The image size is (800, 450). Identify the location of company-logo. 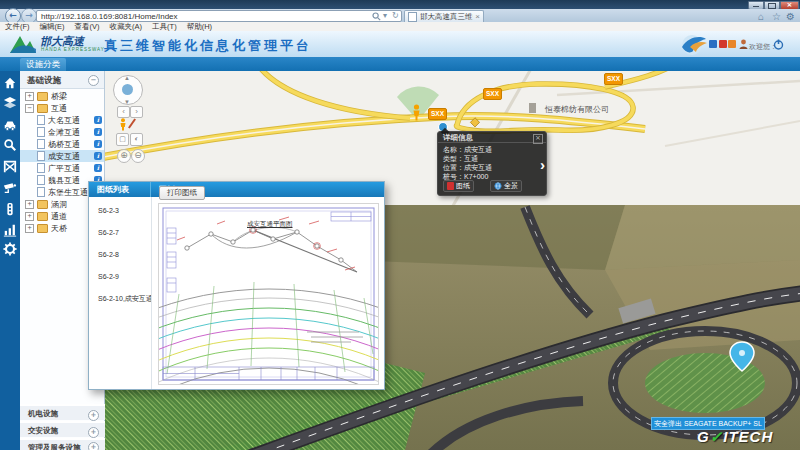
(23, 44).